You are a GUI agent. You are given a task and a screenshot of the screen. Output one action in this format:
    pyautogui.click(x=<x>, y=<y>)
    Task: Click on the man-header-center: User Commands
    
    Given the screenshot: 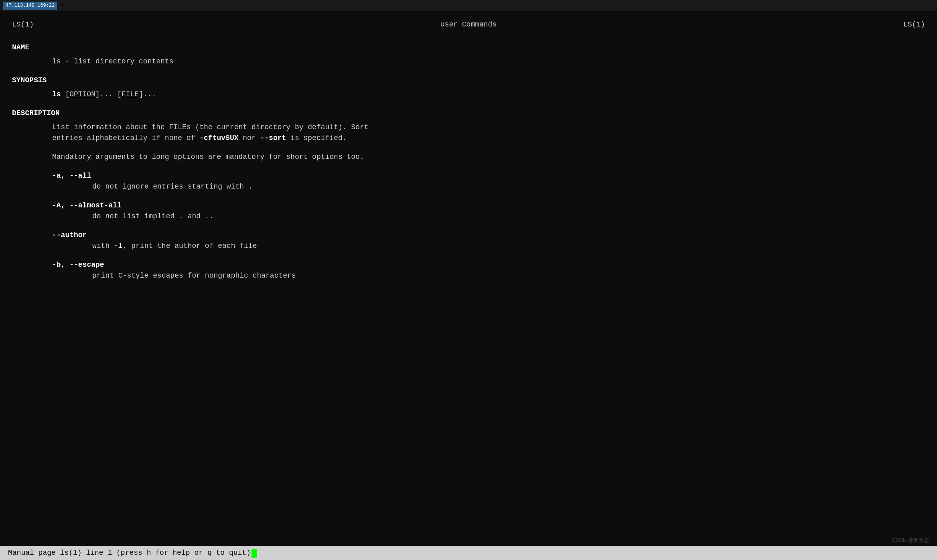 What is the action you would take?
    pyautogui.click(x=468, y=25)
    